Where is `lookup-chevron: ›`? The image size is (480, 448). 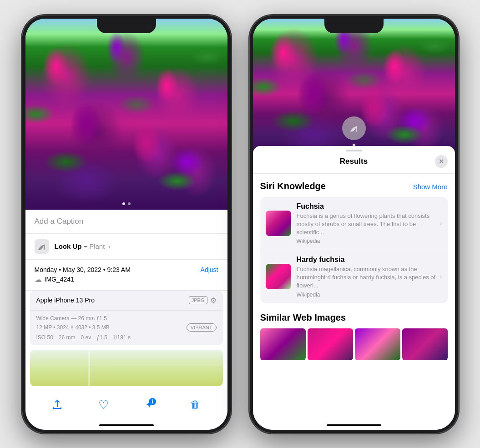 lookup-chevron: › is located at coordinates (110, 247).